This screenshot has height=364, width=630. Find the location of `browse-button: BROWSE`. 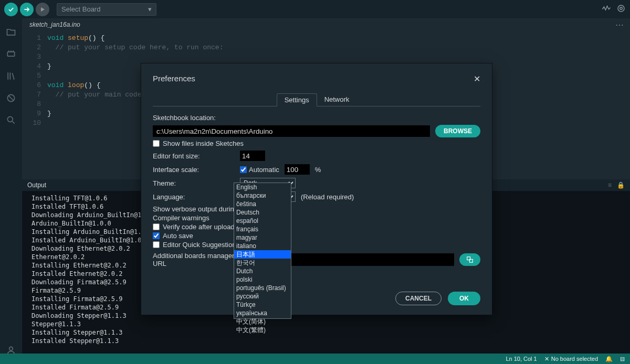

browse-button: BROWSE is located at coordinates (458, 131).